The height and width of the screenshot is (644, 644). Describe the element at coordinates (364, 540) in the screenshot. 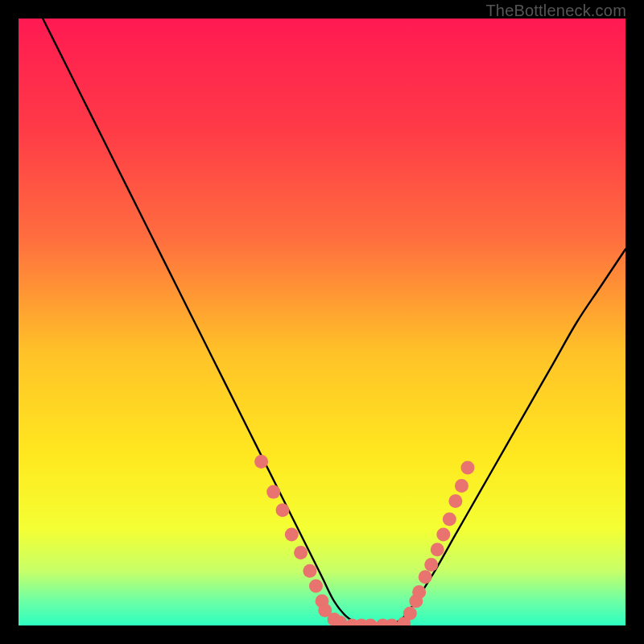

I see `marker-group` at that location.